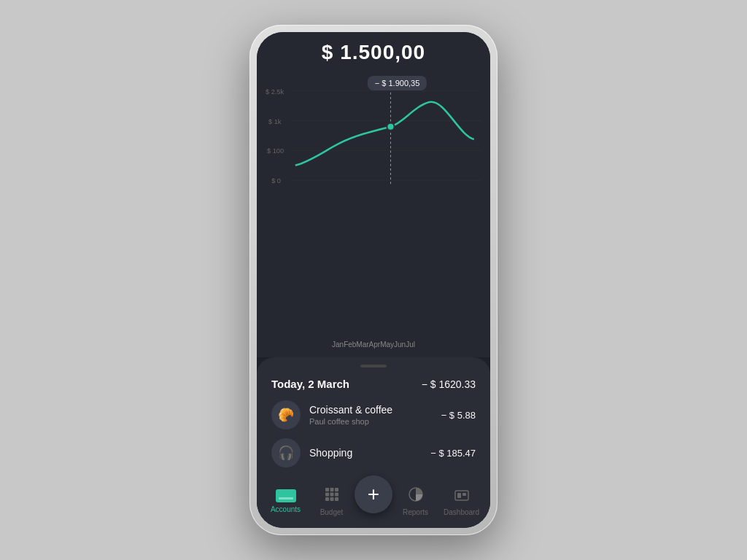 This screenshot has height=560, width=747. Describe the element at coordinates (286, 496) in the screenshot. I see `accounts-icon` at that location.